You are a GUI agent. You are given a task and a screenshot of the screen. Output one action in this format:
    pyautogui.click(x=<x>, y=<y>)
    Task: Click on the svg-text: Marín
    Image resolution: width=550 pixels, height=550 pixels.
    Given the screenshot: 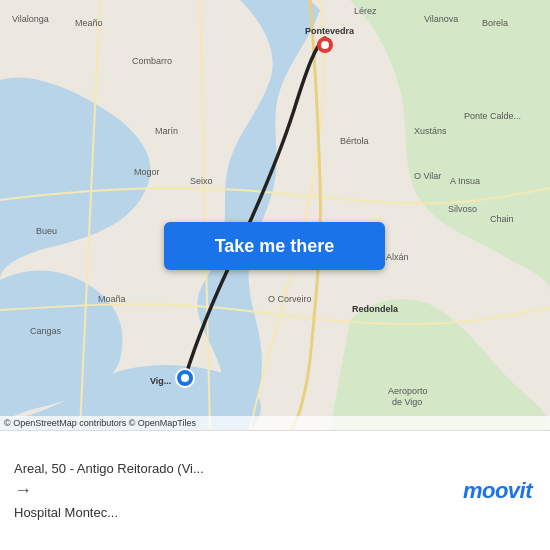 What is the action you would take?
    pyautogui.click(x=166, y=131)
    